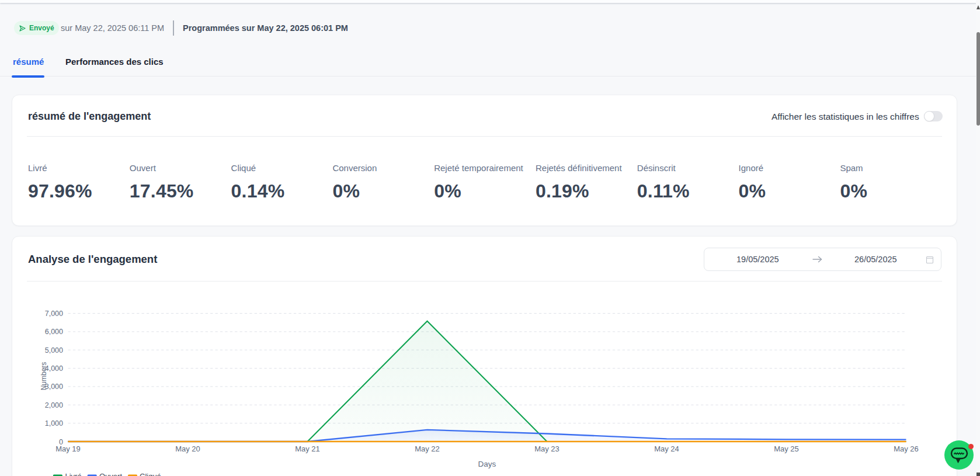 The width and height of the screenshot is (980, 476). I want to click on svg-text: May 23, so click(547, 449).